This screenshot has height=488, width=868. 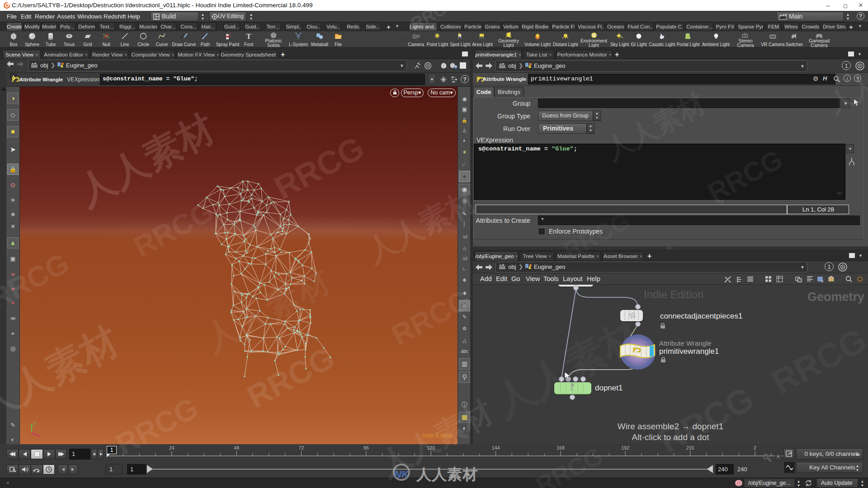 What do you see at coordinates (431, 448) in the screenshot?
I see `svg-text: 120` at bounding box center [431, 448].